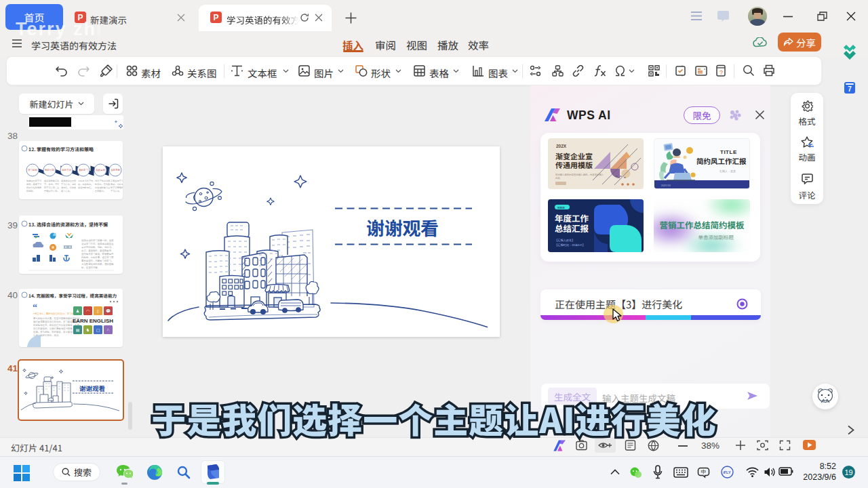 This screenshot has width=868, height=488. I want to click on svg-text: 在此输入您的内容在此输入您的，内容在此输入, so click(580, 175).